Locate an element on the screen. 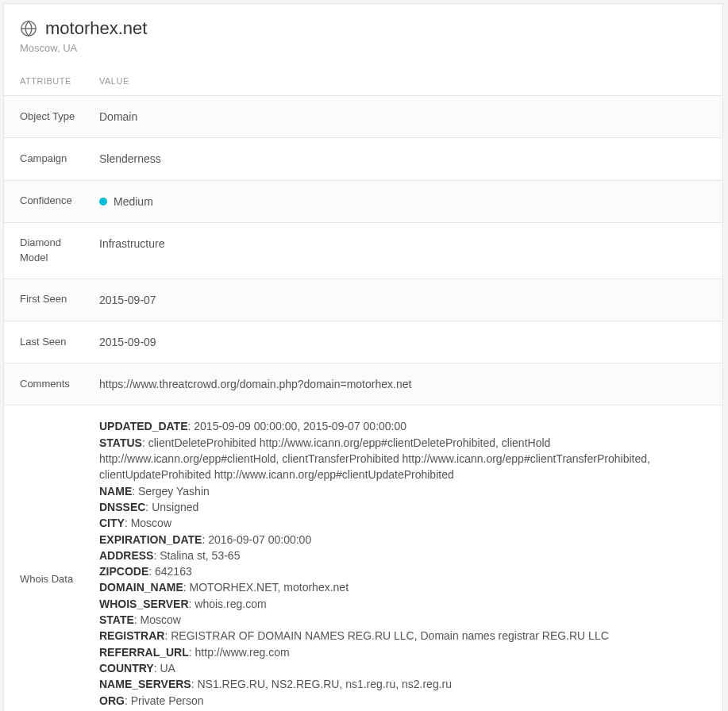 Image resolution: width=728 pixels, height=711 pixels. whois-key: ORG is located at coordinates (112, 701).